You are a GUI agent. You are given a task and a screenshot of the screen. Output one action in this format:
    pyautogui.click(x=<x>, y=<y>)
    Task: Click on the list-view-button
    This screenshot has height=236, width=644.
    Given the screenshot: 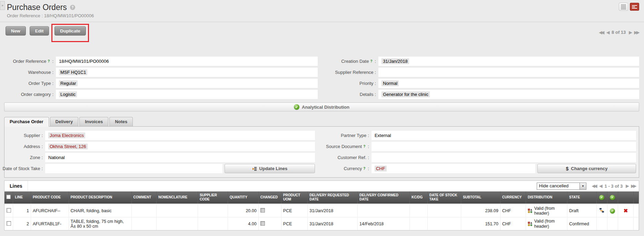 What is the action you would take?
    pyautogui.click(x=624, y=7)
    